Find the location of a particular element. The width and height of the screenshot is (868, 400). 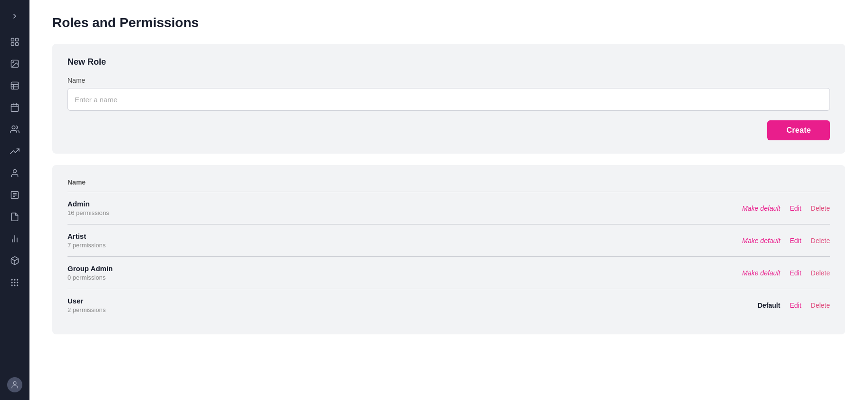

row-info-artist: Artist 7 permissions is located at coordinates (405, 241).